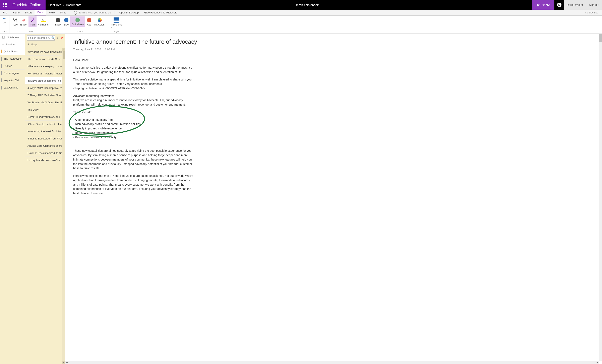 The height and width of the screenshot is (364, 602). I want to click on section-item: Return Again, so click(12, 73).